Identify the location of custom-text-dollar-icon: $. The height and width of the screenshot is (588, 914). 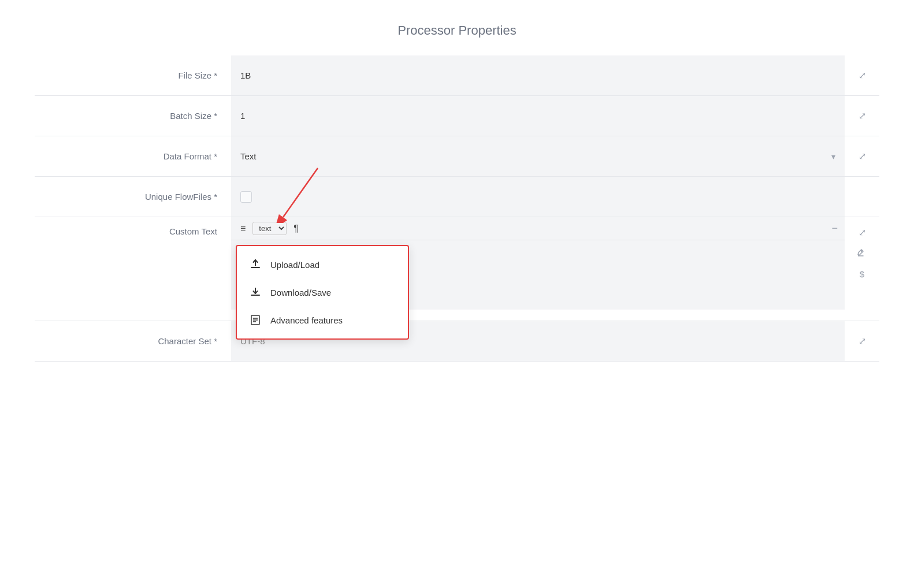
(862, 274).